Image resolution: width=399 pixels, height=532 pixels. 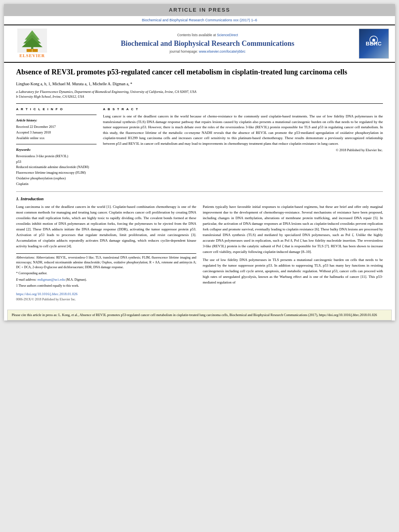 I want to click on accepted-date: Accepted 3 January 2018, so click(x=56, y=133).